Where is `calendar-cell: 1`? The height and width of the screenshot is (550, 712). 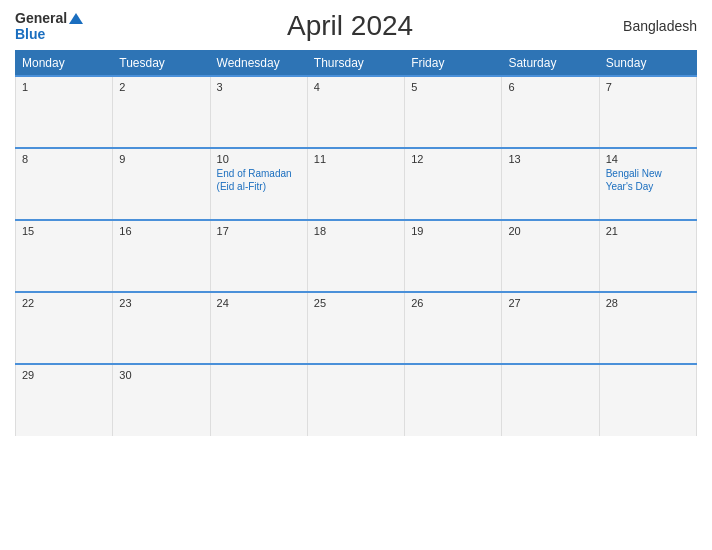
calendar-cell: 1 is located at coordinates (64, 112).